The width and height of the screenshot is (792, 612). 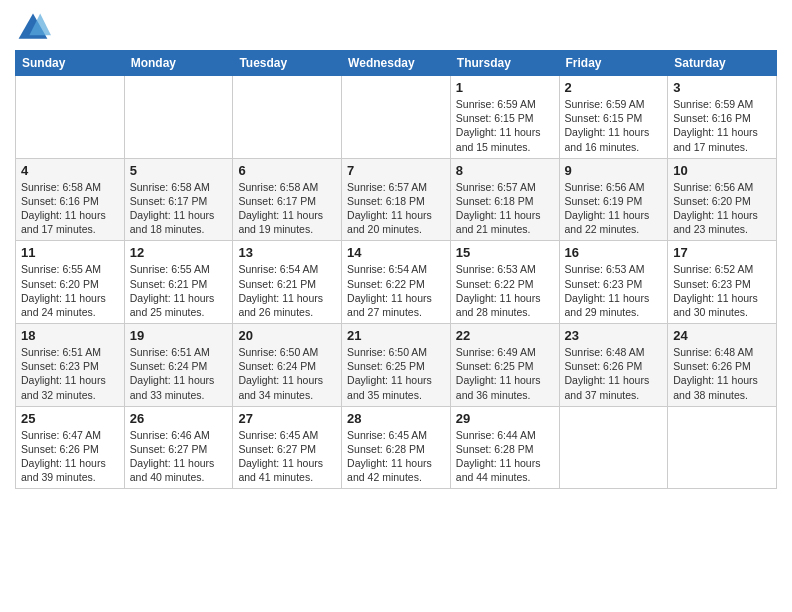 What do you see at coordinates (614, 336) in the screenshot?
I see `day-number: 23` at bounding box center [614, 336].